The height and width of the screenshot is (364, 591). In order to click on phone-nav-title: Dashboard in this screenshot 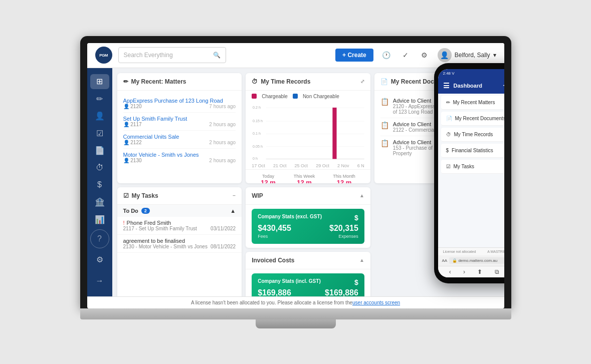, I will do `click(468, 86)`.